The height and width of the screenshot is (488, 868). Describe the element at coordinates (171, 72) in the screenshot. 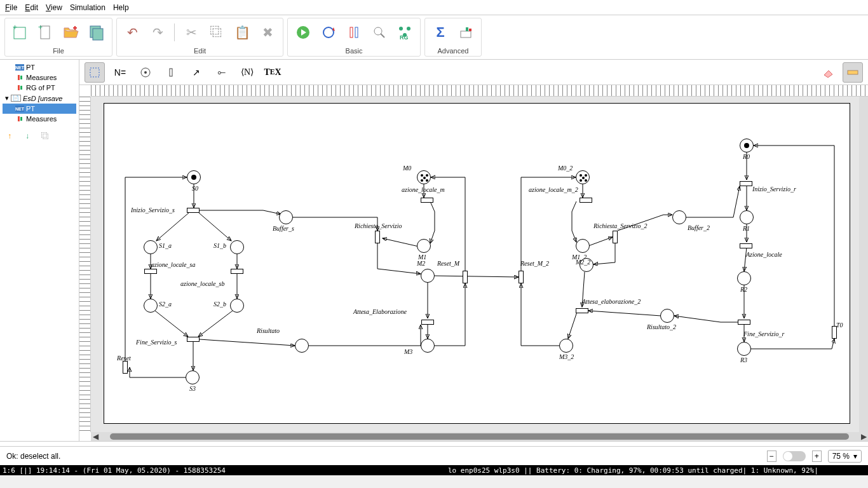

I see `transition-tool-icon` at that location.